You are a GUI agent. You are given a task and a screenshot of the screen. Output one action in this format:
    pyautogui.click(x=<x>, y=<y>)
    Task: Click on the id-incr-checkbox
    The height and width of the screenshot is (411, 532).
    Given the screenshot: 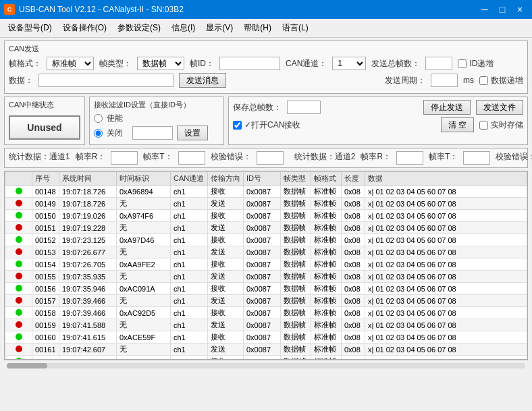 What is the action you would take?
    pyautogui.click(x=462, y=63)
    